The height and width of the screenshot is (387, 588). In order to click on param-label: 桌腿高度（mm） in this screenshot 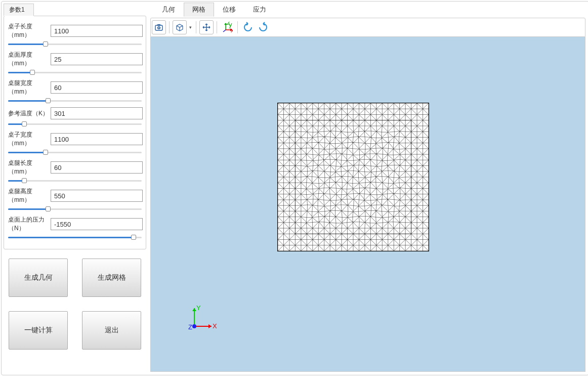, I will do `click(29, 196)`.